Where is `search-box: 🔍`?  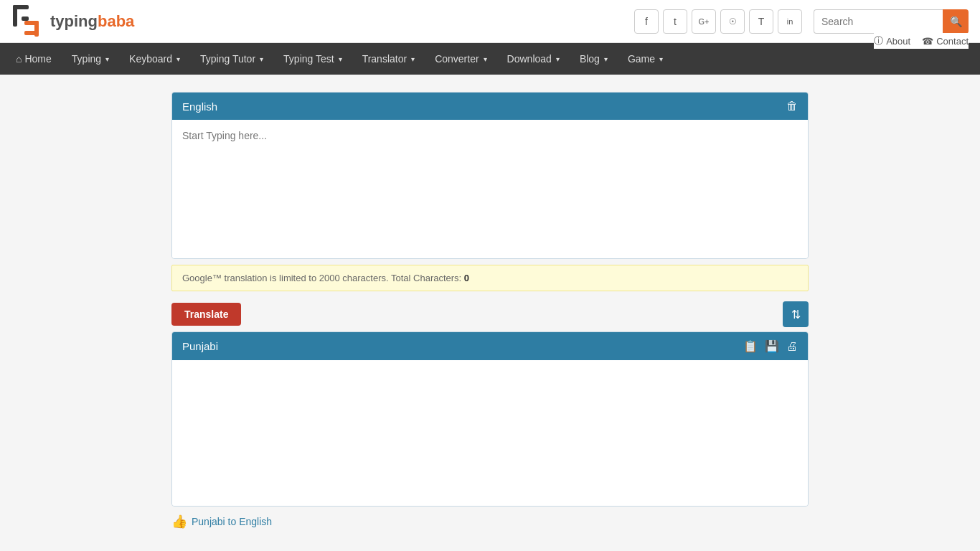 search-box: 🔍 is located at coordinates (891, 22).